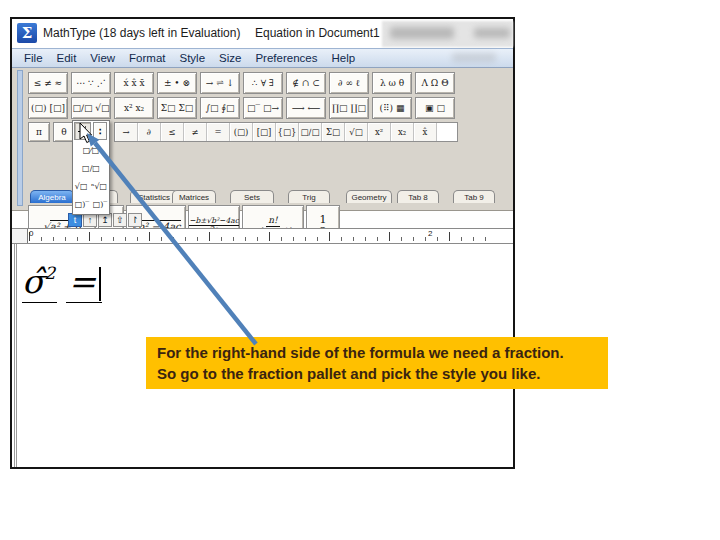 The image size is (720, 540). I want to click on palette-integrals: ∫□ ∮□, so click(220, 108).